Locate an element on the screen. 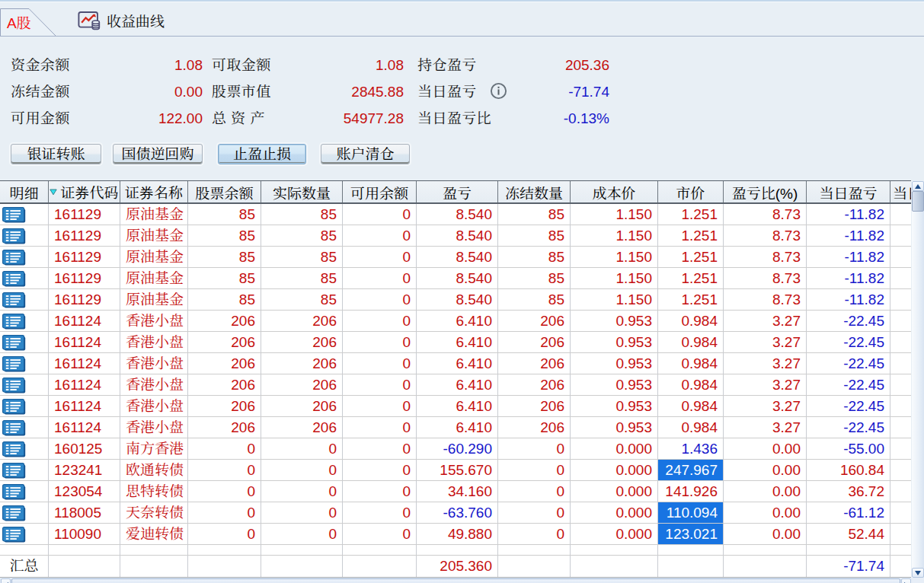  account-field-value: 1.08 is located at coordinates (145, 65).